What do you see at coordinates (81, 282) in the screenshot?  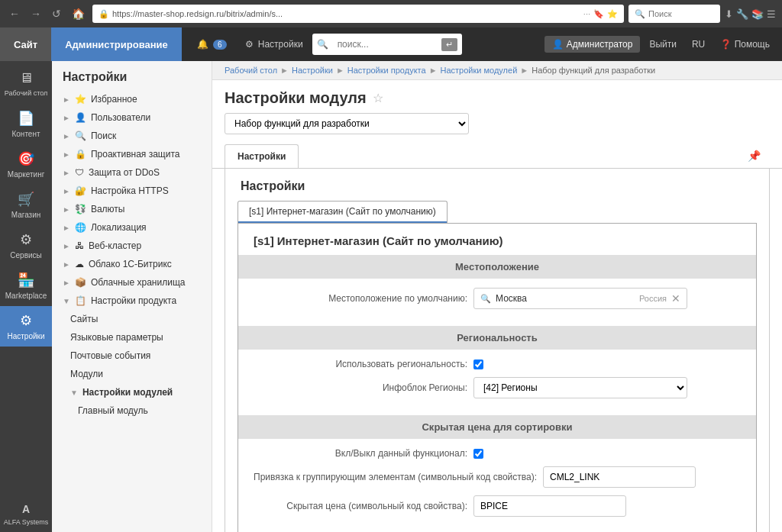 I see `cloudstorage-nav-icon: 📦` at bounding box center [81, 282].